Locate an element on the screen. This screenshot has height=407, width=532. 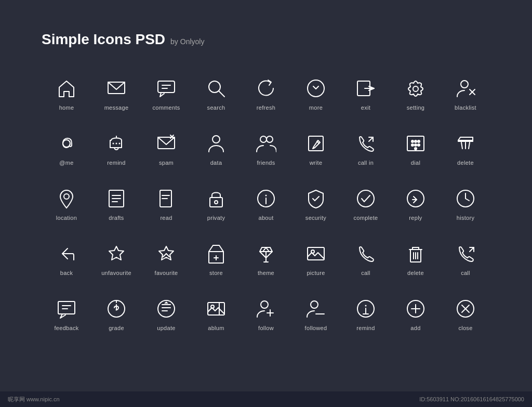
friends-label: friends is located at coordinates (266, 163).